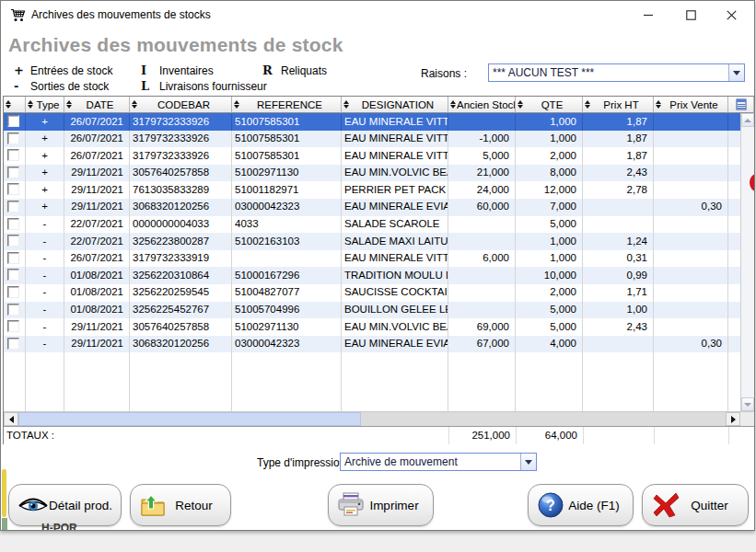 This screenshot has height=552, width=756. I want to click on scroll-left-icon, so click(11, 420).